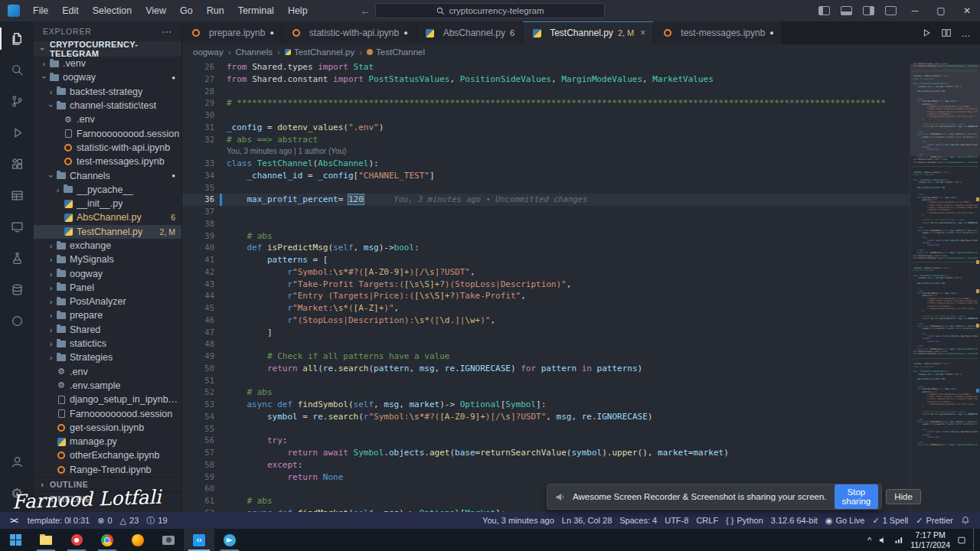 Image resolution: width=980 pixels, height=551 pixels. I want to click on file-explorer-taskbar-icon, so click(46, 540).